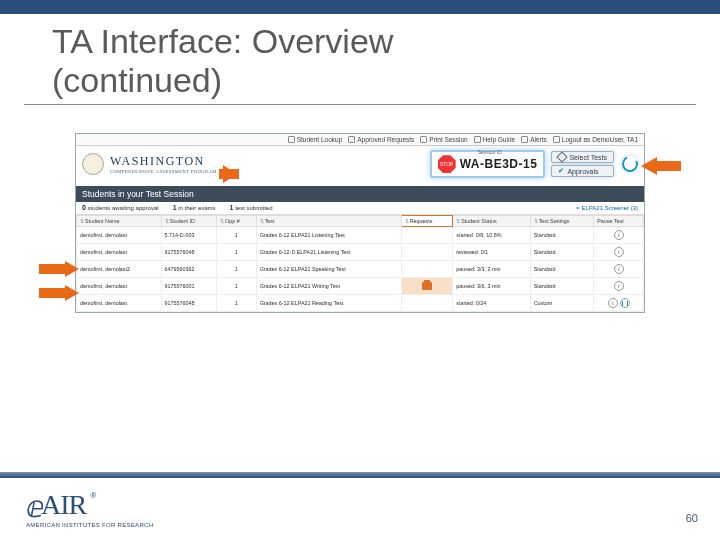 This screenshot has width=720, height=540. Describe the element at coordinates (582, 171) in the screenshot. I see `approvals-button: ✔Approvals` at that location.